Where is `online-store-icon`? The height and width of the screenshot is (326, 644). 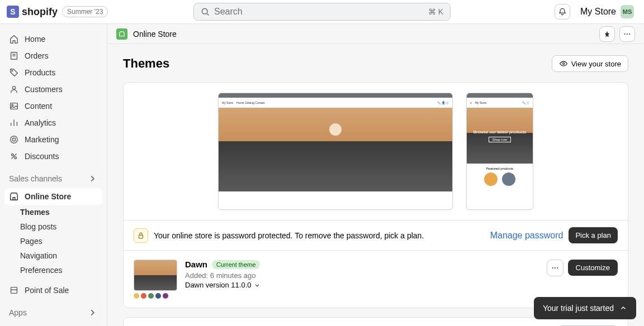 online-store-icon is located at coordinates (122, 34).